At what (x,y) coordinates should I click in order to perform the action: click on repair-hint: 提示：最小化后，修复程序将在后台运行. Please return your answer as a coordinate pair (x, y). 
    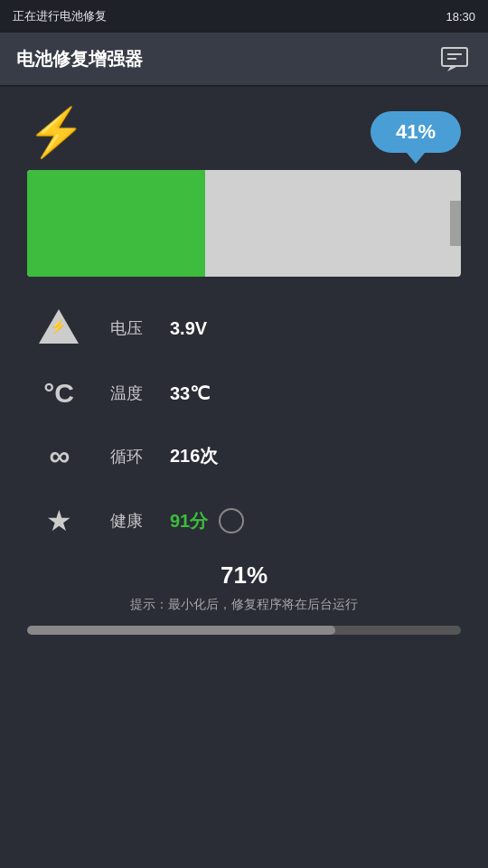
    Looking at the image, I should click on (244, 605).